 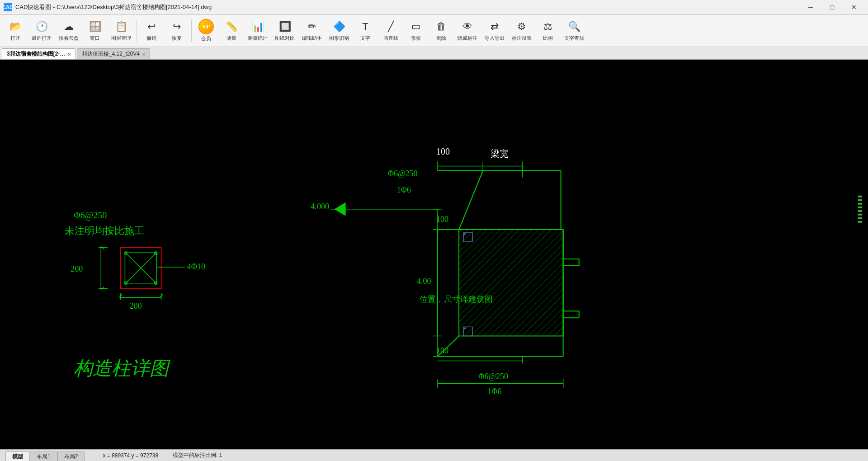 I want to click on status-bar: 模型布局1布局2 x = 889374 y = 972738 模型中的标注比例:…, so click(x=434, y=455).